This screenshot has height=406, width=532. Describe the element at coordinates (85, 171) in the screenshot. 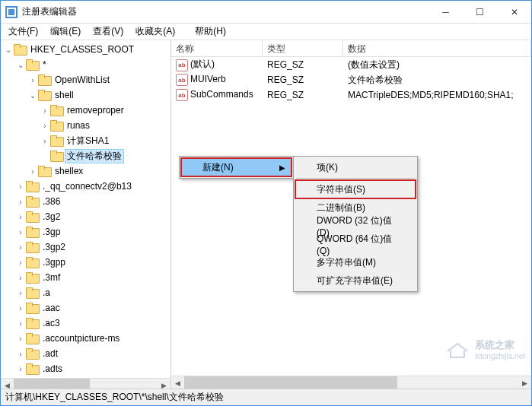

I see `tree-item-shellex: ›shellex` at that location.